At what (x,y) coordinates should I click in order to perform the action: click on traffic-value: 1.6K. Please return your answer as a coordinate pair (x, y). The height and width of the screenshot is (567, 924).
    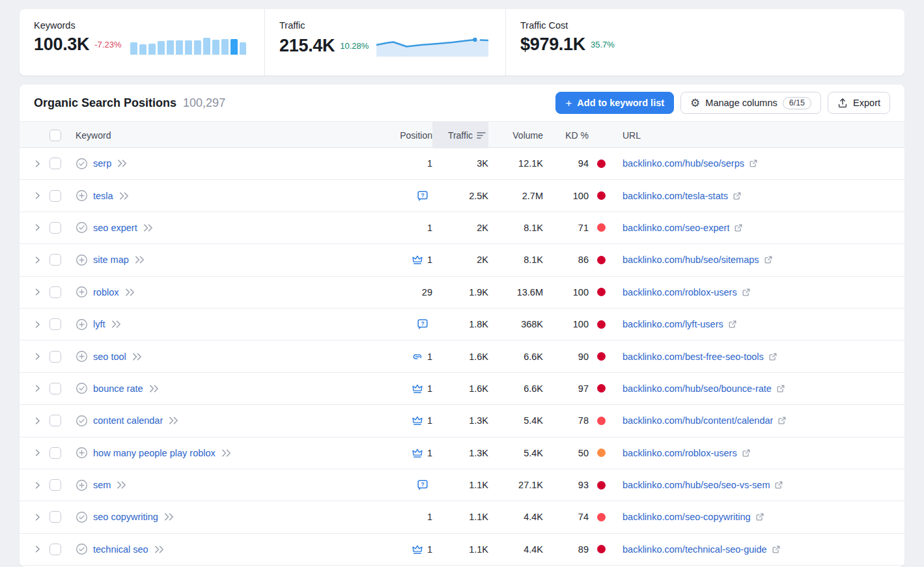
    Looking at the image, I should click on (460, 357).